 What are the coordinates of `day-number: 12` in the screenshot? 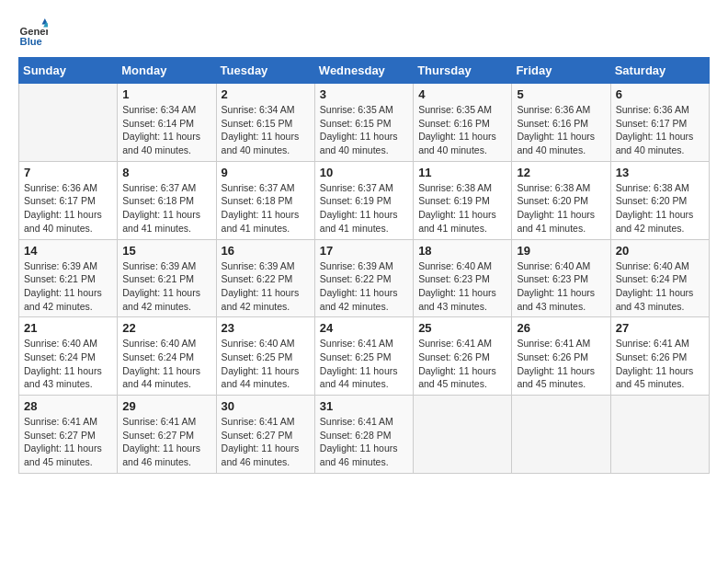 It's located at (561, 173).